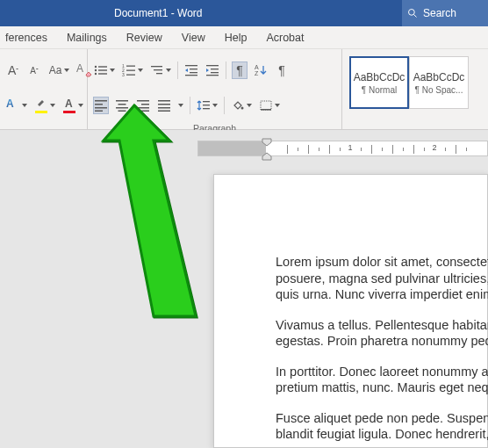 Image resolution: width=488 pixels, height=448 pixels. Describe the element at coordinates (266, 105) in the screenshot. I see `border-icon` at that location.